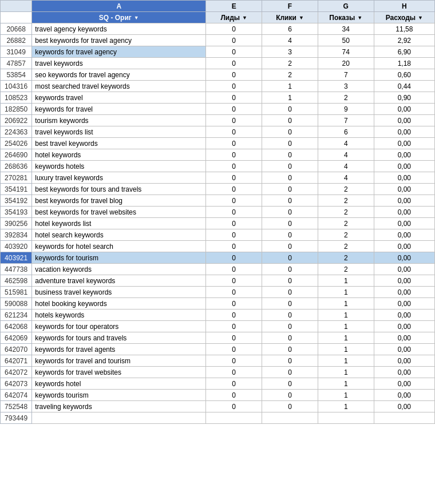 Image resolution: width=435 pixels, height=504 pixels. What do you see at coordinates (119, 29) in the screenshot?
I see `cell-sq-orig: travel agency keywords` at bounding box center [119, 29].